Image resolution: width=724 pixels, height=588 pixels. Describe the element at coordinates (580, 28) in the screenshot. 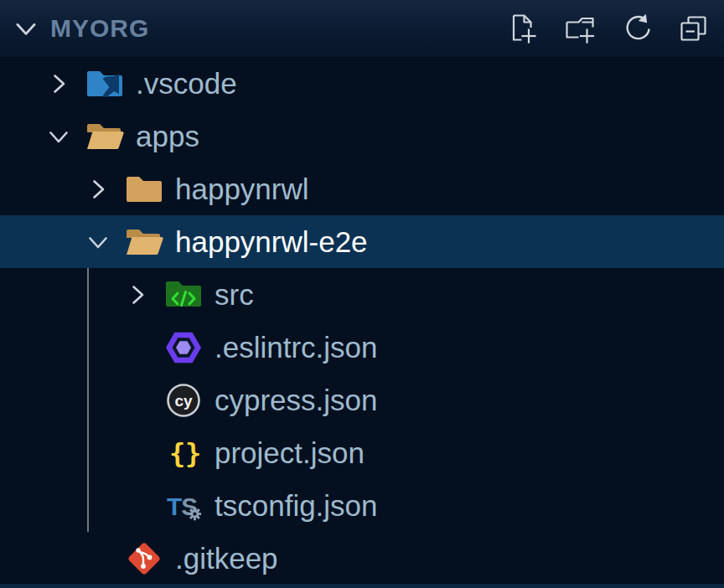

I see `new-folder-icon` at that location.